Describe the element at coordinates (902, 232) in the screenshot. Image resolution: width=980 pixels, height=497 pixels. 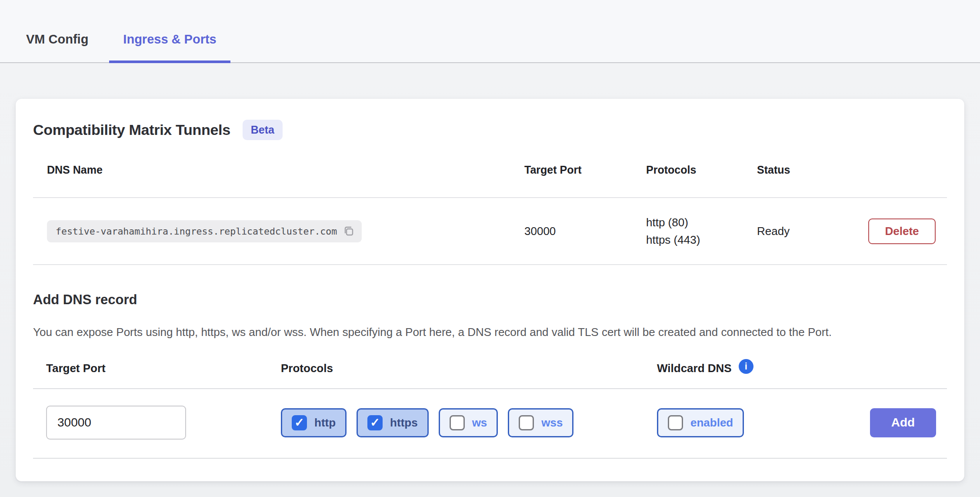
I see `delete-button: Delete` at that location.